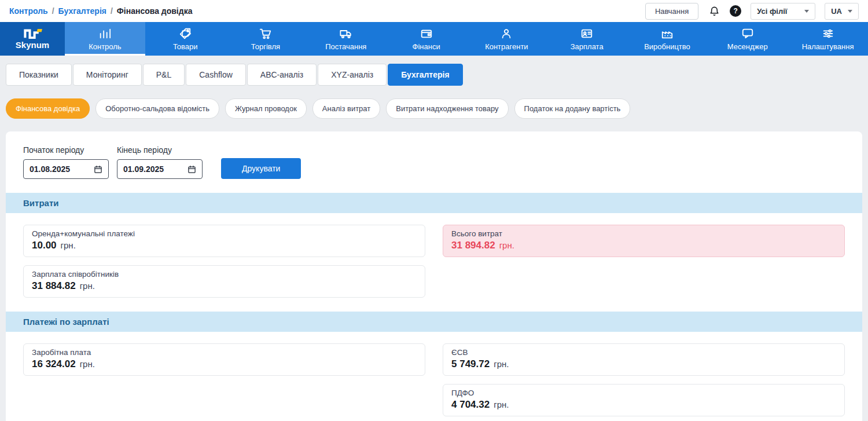  What do you see at coordinates (643, 360) in the screenshot?
I see `stat-box-esv: ЄСВ 5 749.72 грн.` at bounding box center [643, 360].